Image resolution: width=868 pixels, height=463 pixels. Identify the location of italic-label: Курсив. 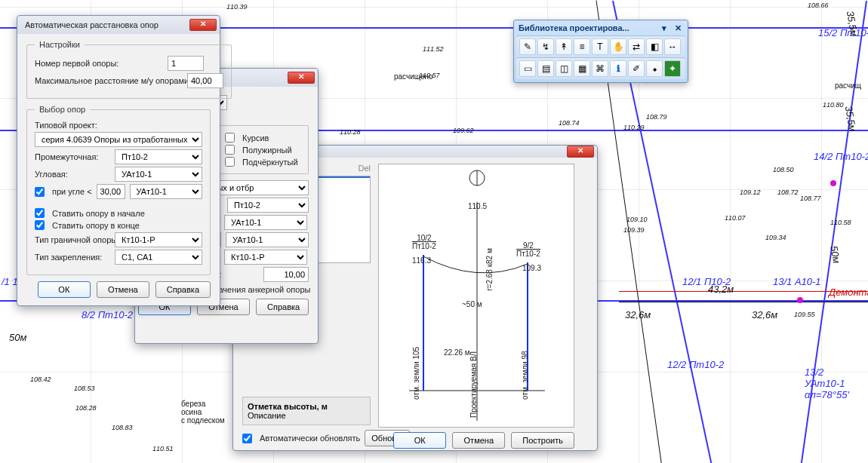
(255, 138).